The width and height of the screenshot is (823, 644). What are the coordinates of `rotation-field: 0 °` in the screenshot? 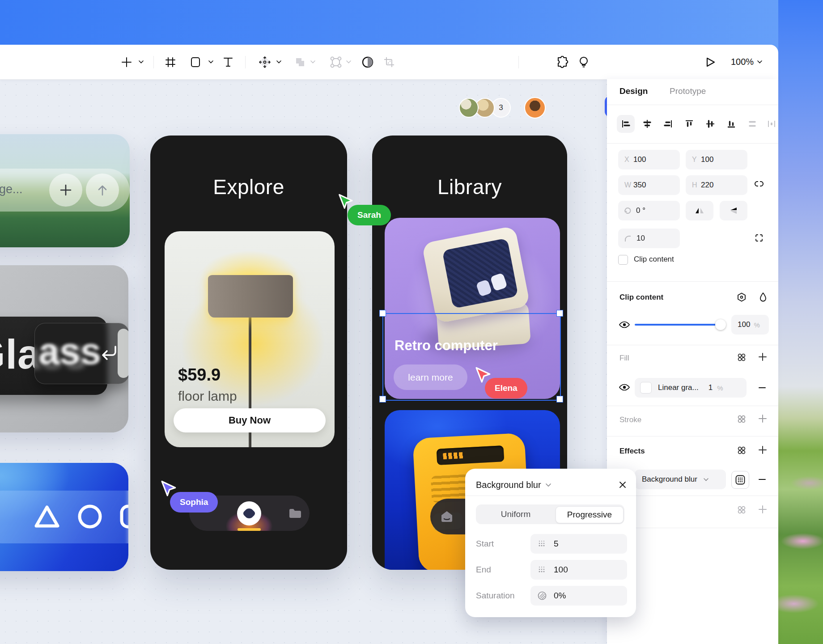 It's located at (649, 211).